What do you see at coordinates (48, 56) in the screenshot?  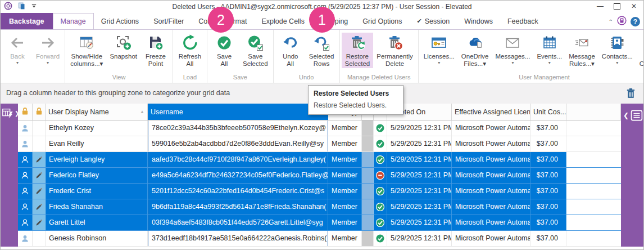 I see `button-label-line1: Forward` at bounding box center [48, 56].